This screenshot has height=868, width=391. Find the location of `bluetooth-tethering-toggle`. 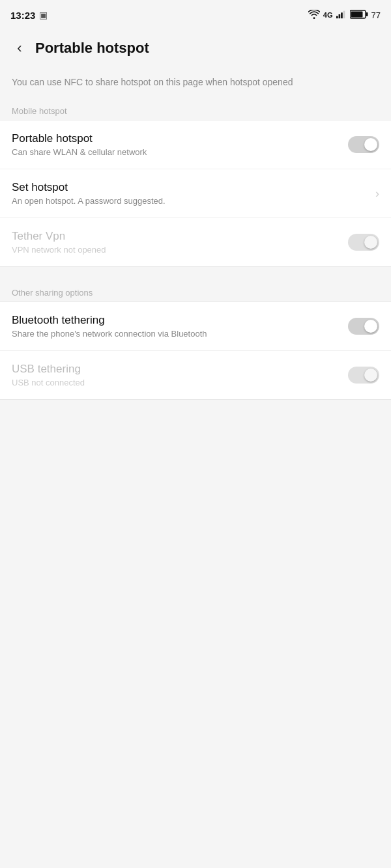

bluetooth-tethering-toggle is located at coordinates (364, 326).